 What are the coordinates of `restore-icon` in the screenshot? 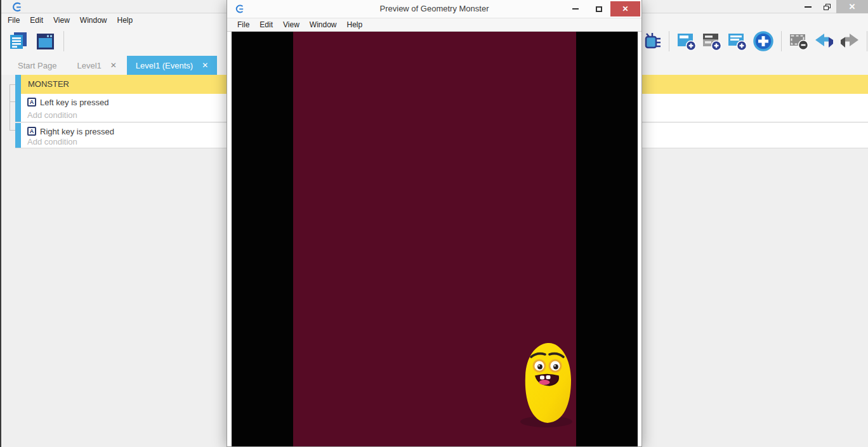 It's located at (827, 7).